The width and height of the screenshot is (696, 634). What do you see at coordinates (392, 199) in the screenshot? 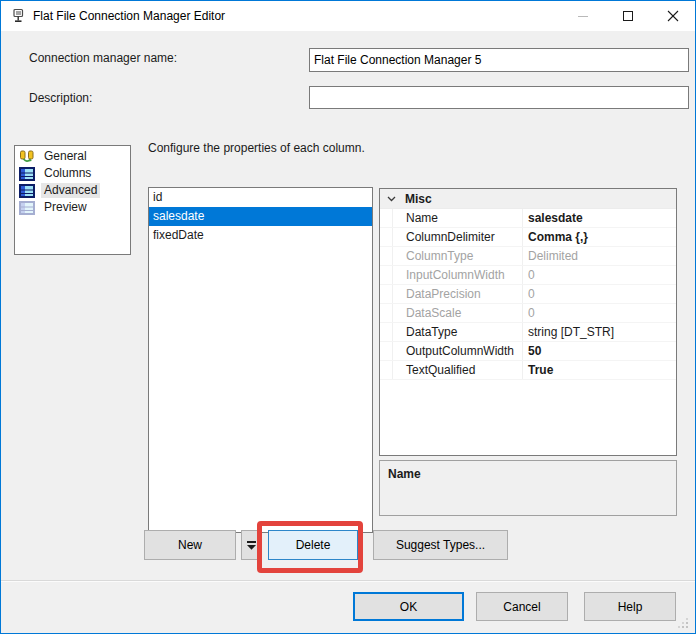
I see `chevron-down-icon` at bounding box center [392, 199].